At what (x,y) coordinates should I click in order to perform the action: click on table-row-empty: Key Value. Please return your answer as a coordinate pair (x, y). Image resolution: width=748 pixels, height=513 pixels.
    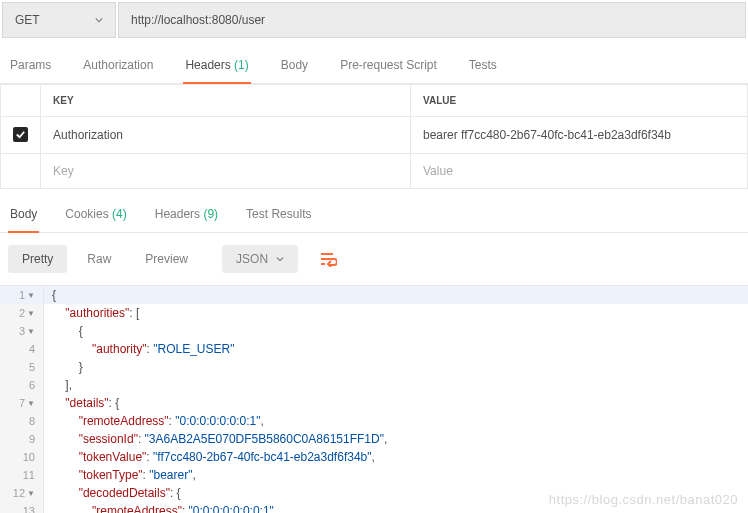
    Looking at the image, I should click on (374, 172).